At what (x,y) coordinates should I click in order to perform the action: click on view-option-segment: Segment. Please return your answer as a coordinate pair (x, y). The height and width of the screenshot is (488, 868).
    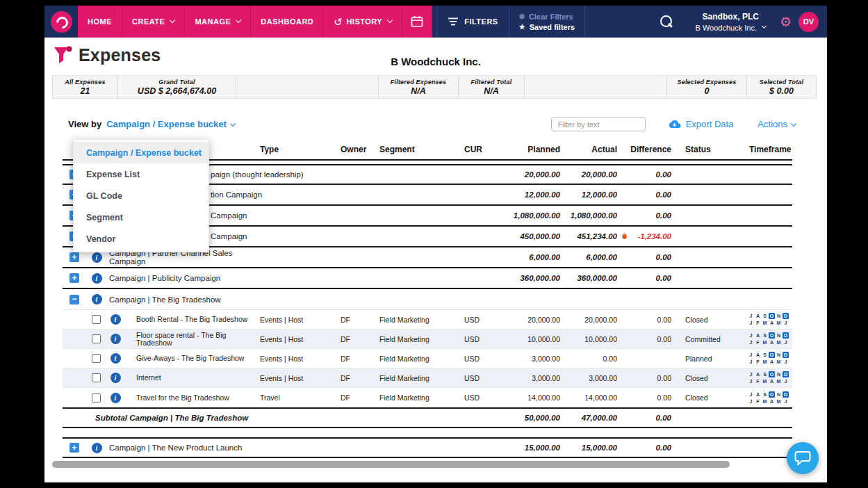
    Looking at the image, I should click on (141, 217).